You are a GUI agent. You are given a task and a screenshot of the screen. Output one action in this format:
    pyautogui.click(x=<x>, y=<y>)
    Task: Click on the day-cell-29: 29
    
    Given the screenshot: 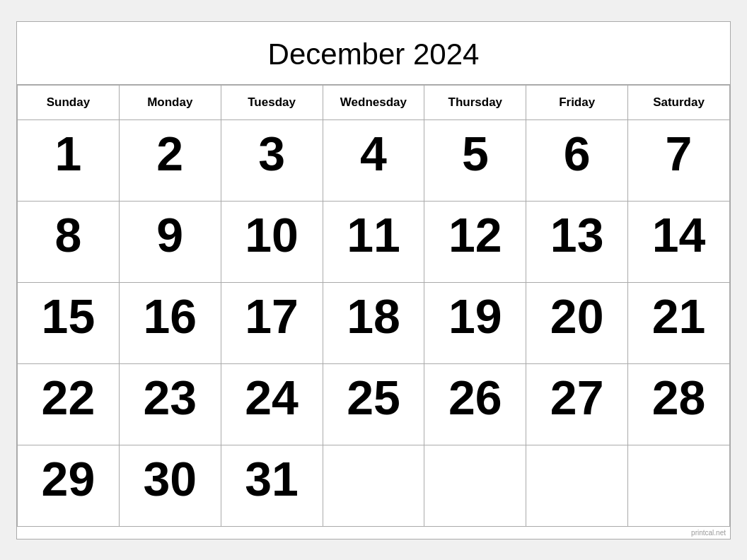 What is the action you would take?
    pyautogui.click(x=69, y=485)
    